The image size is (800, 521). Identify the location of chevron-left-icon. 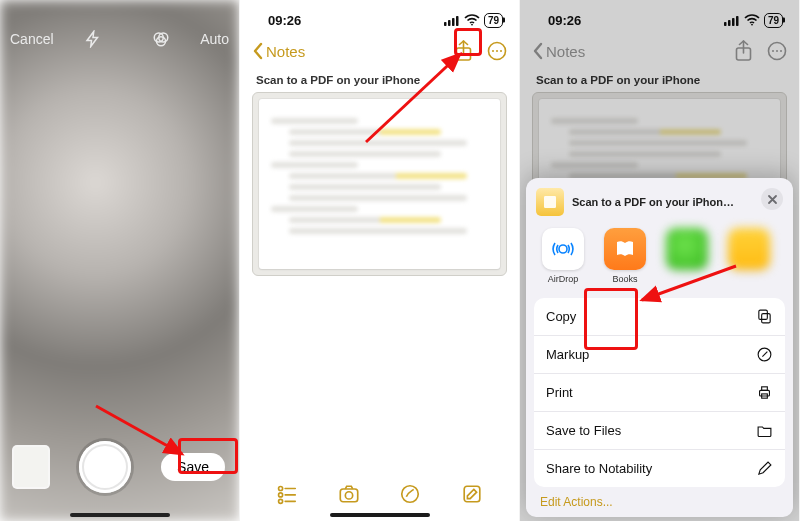
(258, 51).